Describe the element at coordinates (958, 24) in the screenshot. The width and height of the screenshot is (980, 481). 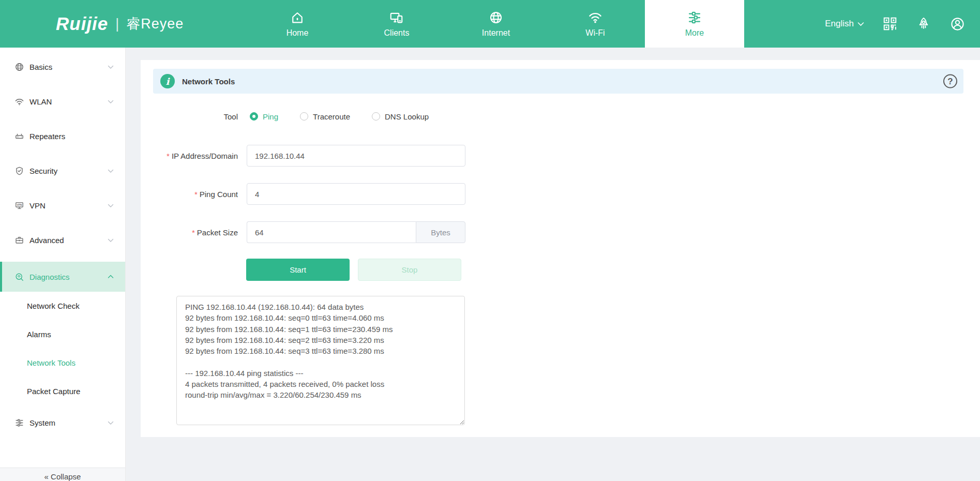
I see `user-avatar-icon` at that location.